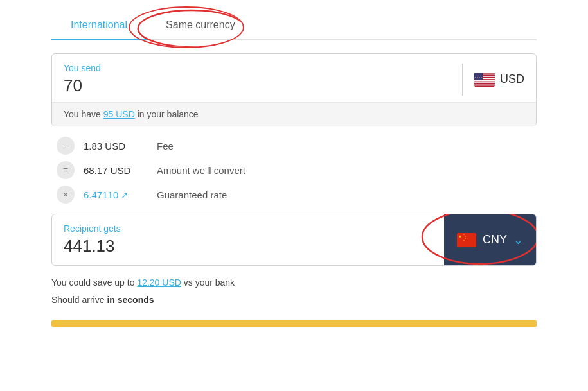  What do you see at coordinates (116, 146) in the screenshot?
I see `fee-amount: 1.83 USD` at bounding box center [116, 146].